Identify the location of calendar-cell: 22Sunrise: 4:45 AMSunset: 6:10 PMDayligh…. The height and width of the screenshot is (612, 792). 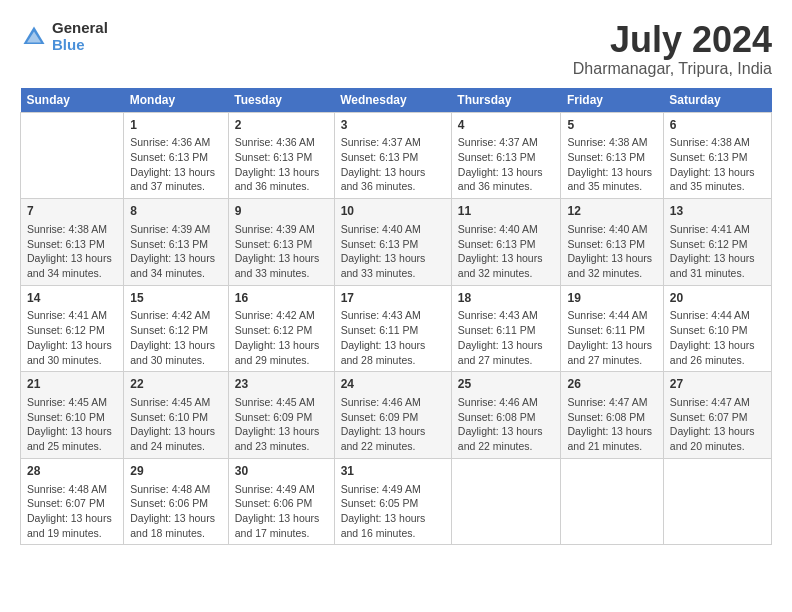
(176, 416).